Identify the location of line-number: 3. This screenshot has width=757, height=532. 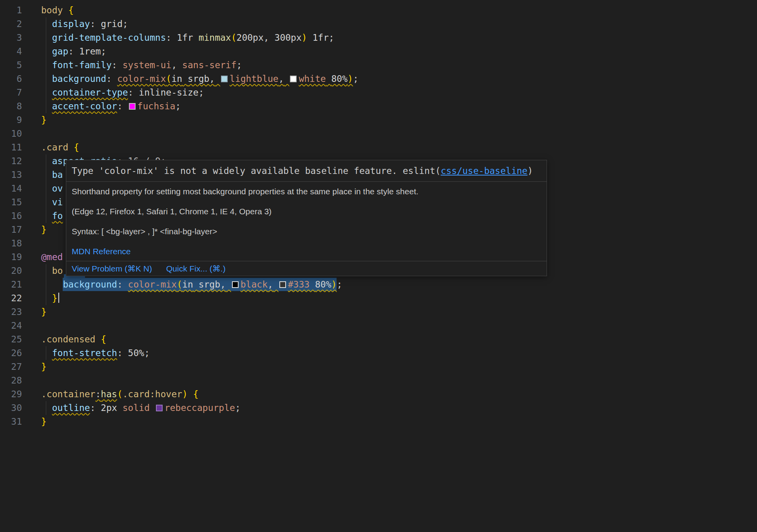
(11, 38).